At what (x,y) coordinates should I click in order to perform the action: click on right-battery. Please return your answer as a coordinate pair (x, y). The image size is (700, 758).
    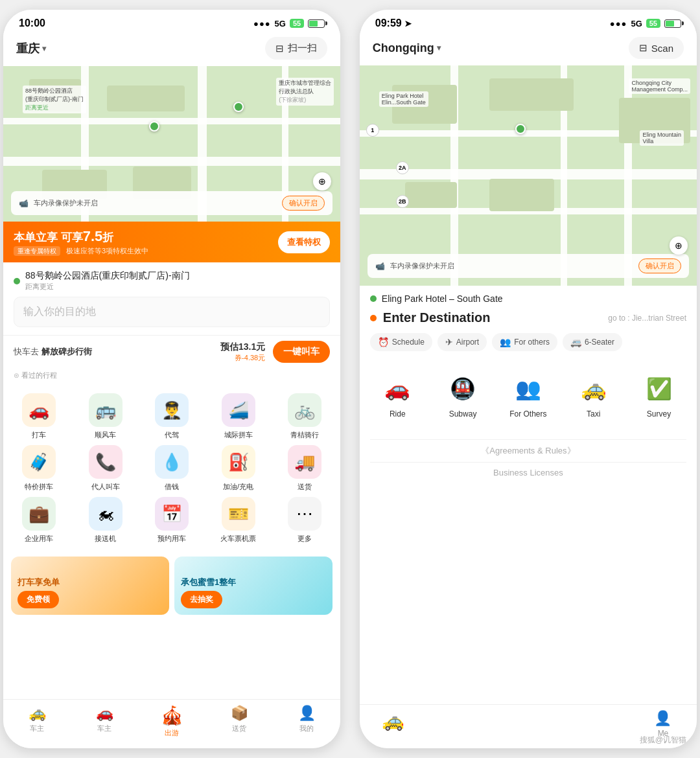
    Looking at the image, I should click on (673, 23).